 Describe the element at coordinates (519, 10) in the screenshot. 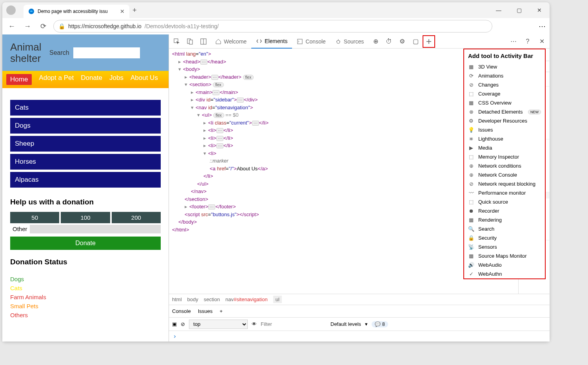

I see `maximize-button: ▢` at that location.